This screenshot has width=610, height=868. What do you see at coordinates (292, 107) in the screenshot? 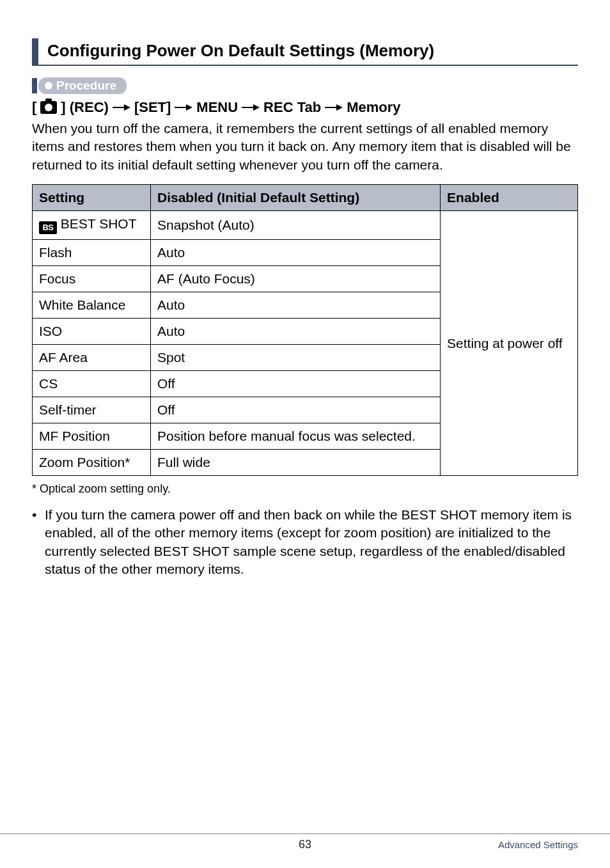
I see `path-rec-tab: REC Tab` at bounding box center [292, 107].